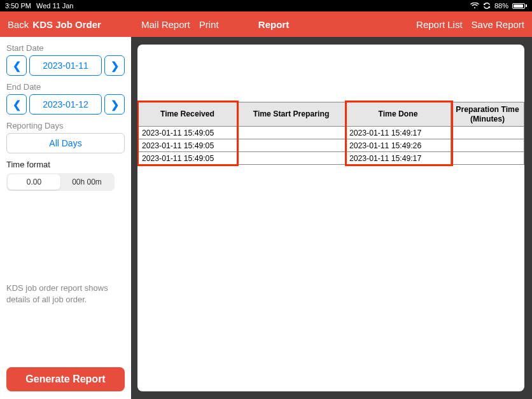 The image size is (532, 399). What do you see at coordinates (66, 87) in the screenshot?
I see `end-date-label: End Date` at bounding box center [66, 87].